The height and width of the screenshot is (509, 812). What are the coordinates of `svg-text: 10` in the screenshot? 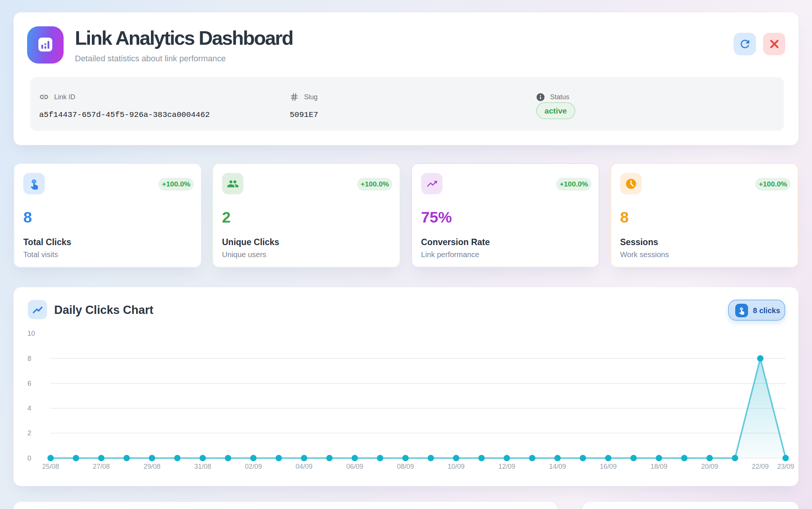 It's located at (31, 333).